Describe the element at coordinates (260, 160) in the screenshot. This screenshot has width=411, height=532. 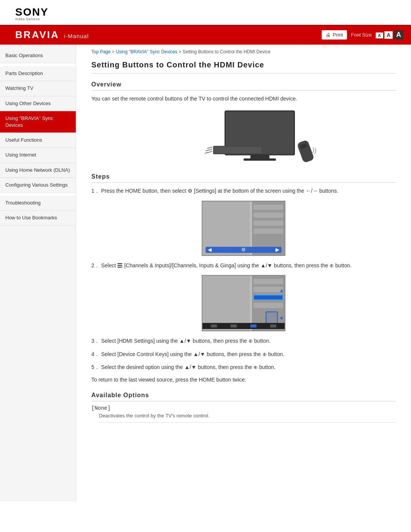
I see `tv-base` at that location.